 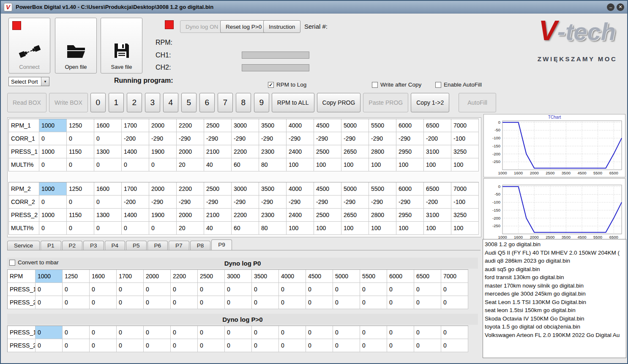 What do you see at coordinates (73, 245) in the screenshot?
I see `tab-p2: P2` at bounding box center [73, 245].